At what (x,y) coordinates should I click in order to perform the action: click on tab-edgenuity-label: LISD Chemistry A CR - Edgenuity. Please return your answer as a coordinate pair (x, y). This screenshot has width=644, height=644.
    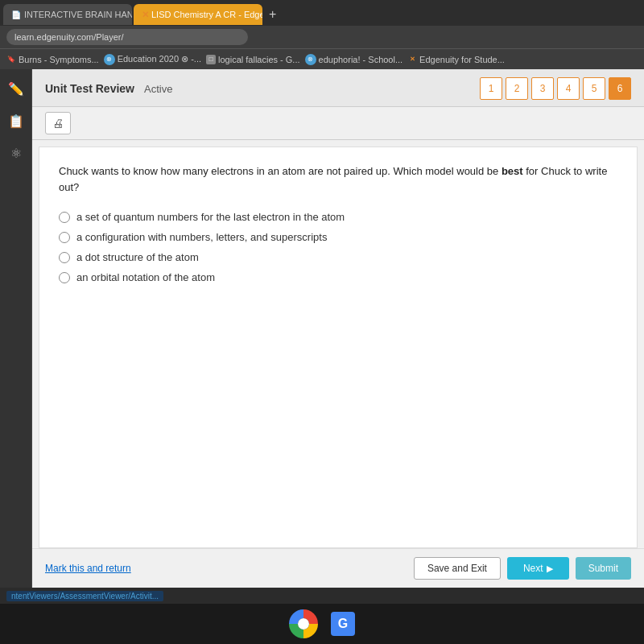
    Looking at the image, I should click on (207, 14).